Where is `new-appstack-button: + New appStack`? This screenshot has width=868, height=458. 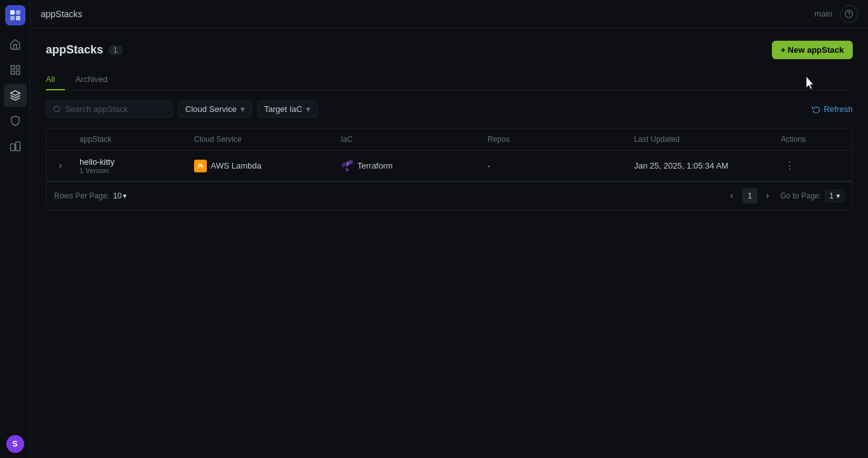
new-appstack-button: + New appStack is located at coordinates (812, 50).